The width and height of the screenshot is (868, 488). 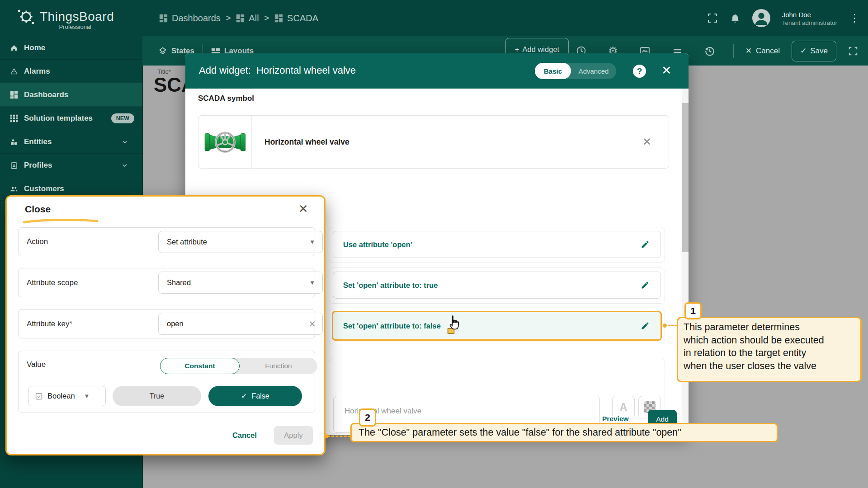 What do you see at coordinates (455, 324) in the screenshot?
I see `hand-cursor` at bounding box center [455, 324].